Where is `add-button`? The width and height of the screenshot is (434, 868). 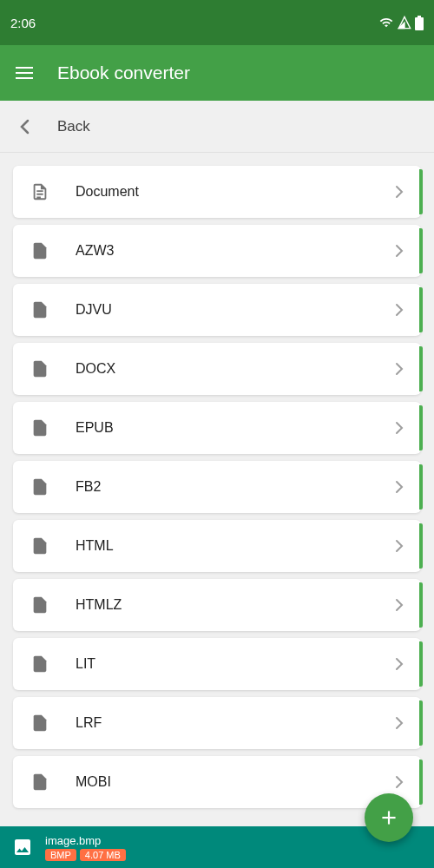 add-button is located at coordinates (389, 818).